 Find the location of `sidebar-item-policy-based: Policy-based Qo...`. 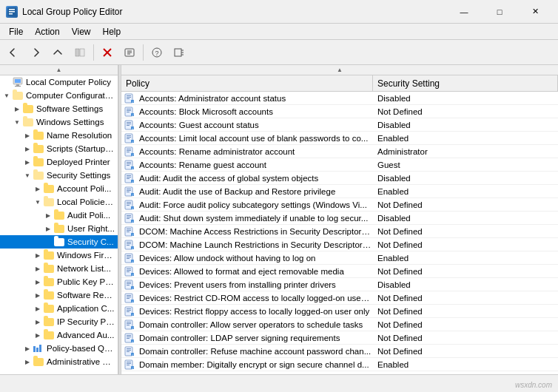

sidebar-item-policy-based: Policy-based Qo... is located at coordinates (59, 348).